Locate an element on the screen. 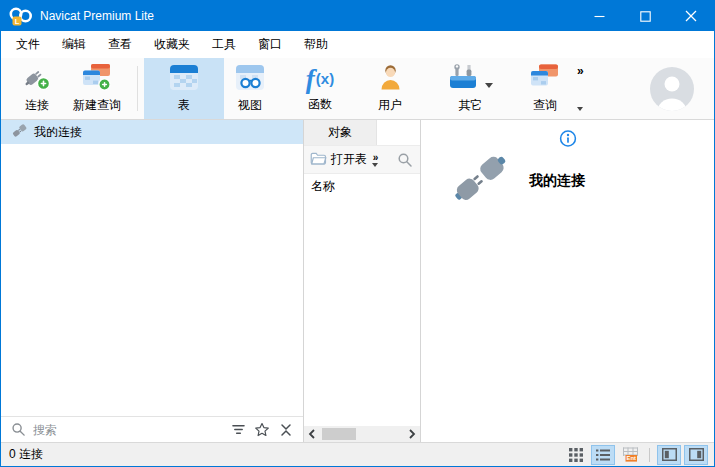  toolbar-connect-button: 连接 is located at coordinates (37, 88).